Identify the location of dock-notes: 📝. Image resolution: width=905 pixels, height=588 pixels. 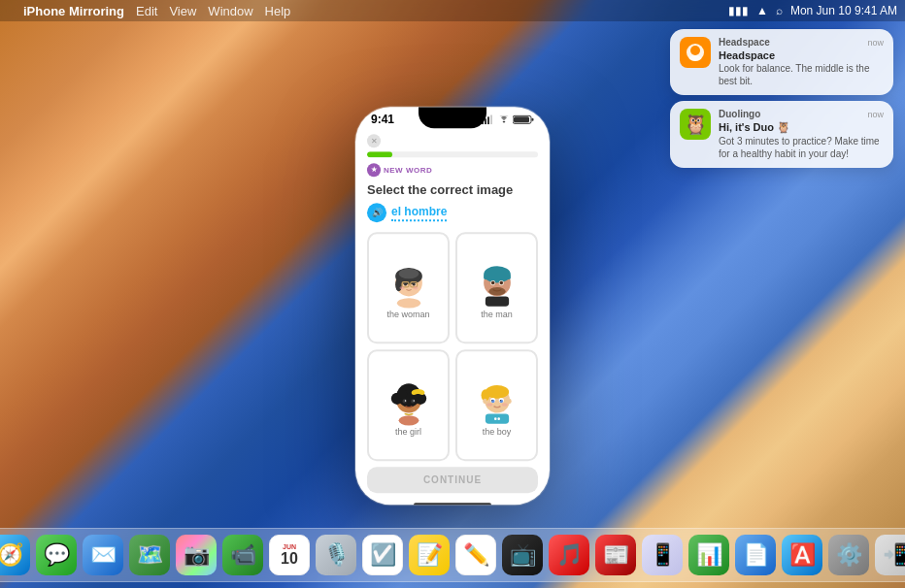
(429, 555).